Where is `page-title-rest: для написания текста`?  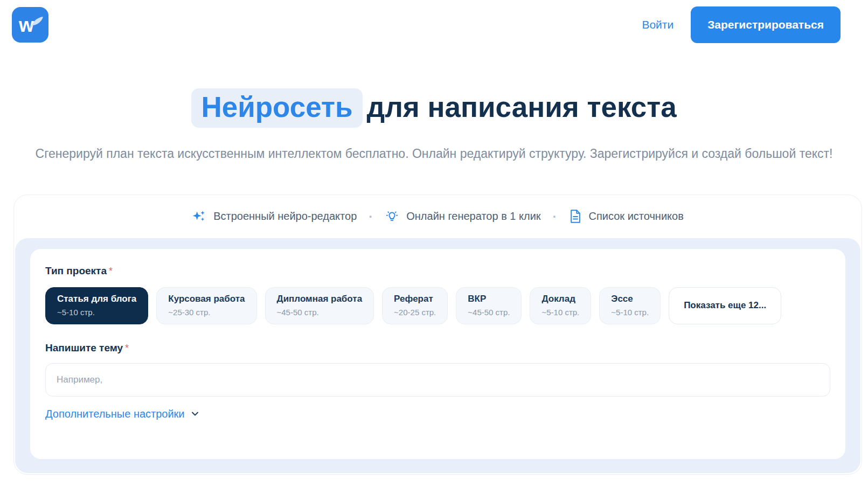 page-title-rest: для написания текста is located at coordinates (522, 107).